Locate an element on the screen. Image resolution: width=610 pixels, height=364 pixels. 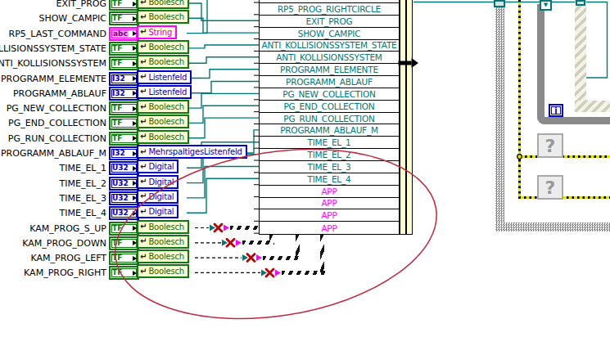
bundle-row: PROGRAMM_ABLAUF is located at coordinates (329, 82).